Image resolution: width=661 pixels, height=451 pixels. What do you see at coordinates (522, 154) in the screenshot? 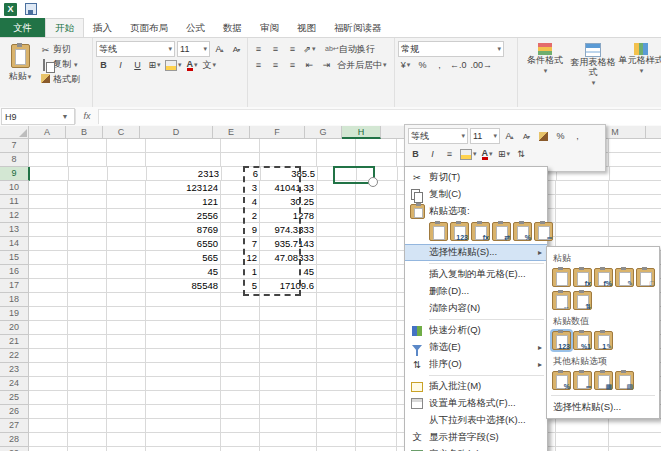
I see `mini-sort-button: ⇅` at bounding box center [522, 154].